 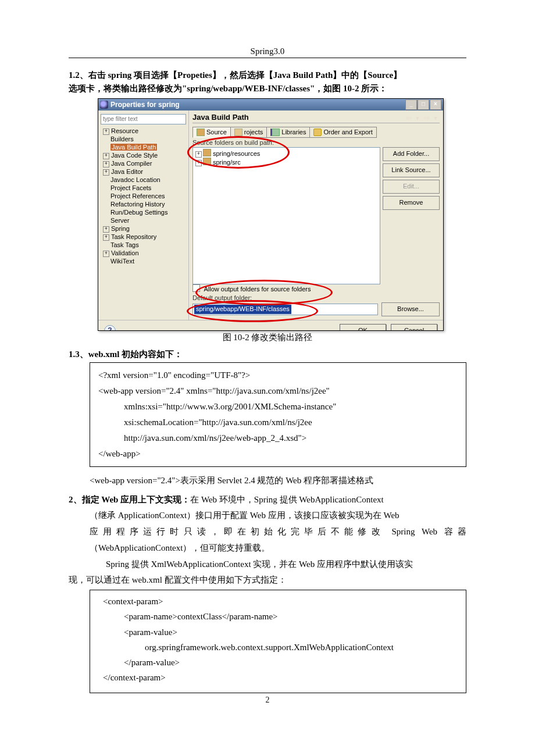 What do you see at coordinates (278, 677) in the screenshot?
I see `code-line: </context-param>` at bounding box center [278, 677].